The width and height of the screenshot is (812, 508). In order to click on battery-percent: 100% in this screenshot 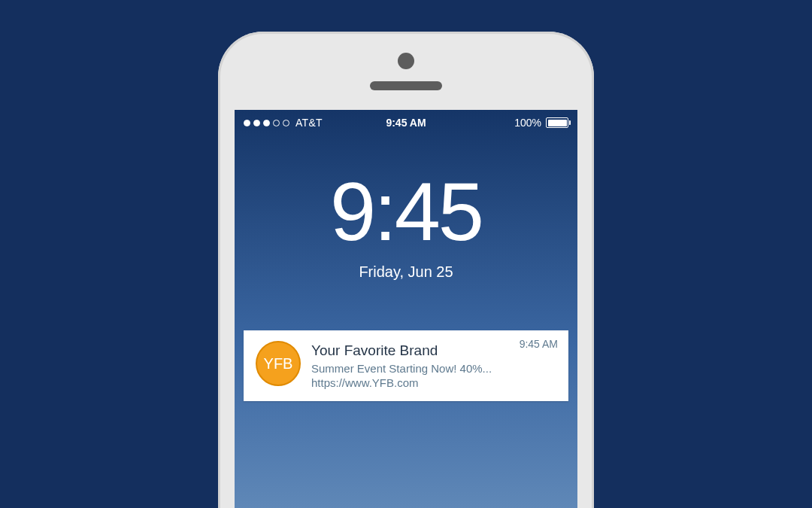, I will do `click(528, 123)`.